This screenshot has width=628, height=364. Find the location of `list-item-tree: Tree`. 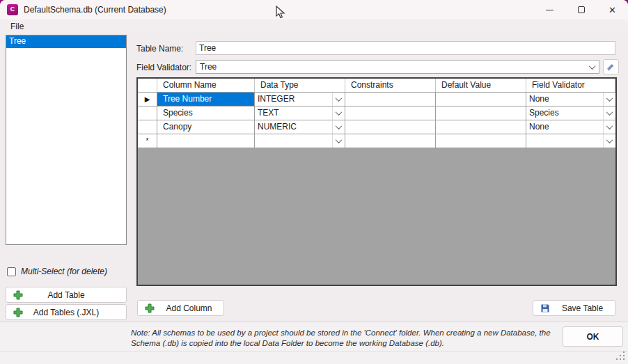

list-item-tree: Tree is located at coordinates (66, 42).